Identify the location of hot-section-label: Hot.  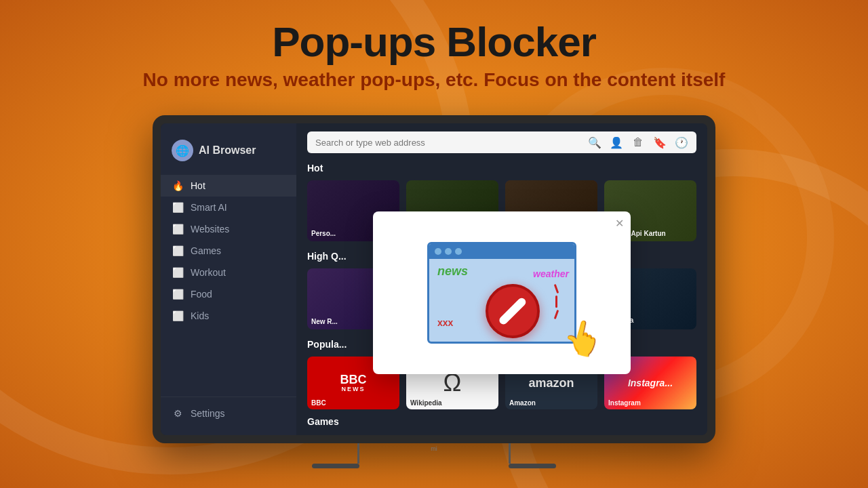
(502, 168).